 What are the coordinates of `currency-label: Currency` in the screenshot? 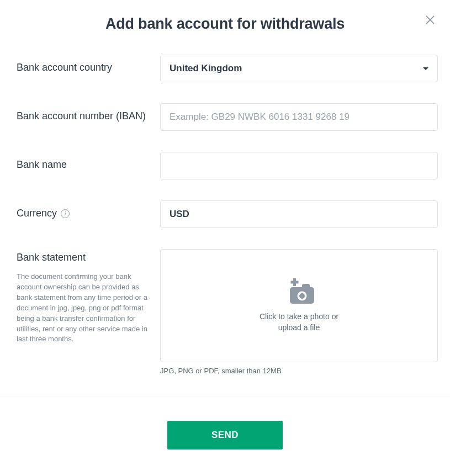 It's located at (36, 213).